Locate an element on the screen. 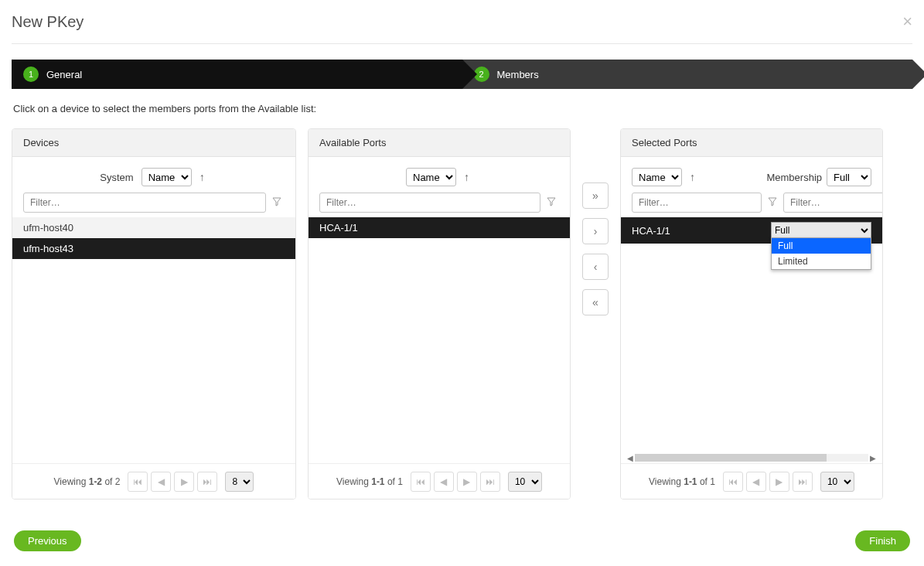  panel-title: Available Ports is located at coordinates (439, 143).